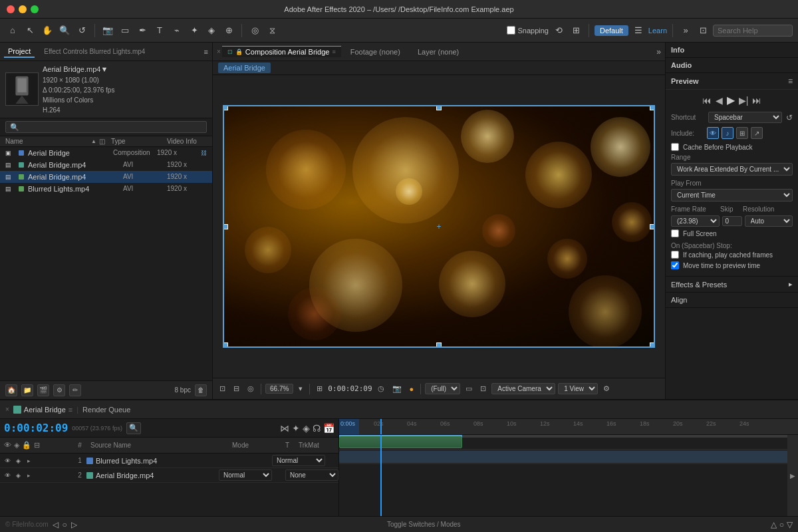 Image resolution: width=798 pixels, height=532 pixels. What do you see at coordinates (23, 9) in the screenshot?
I see `window-controls` at bounding box center [23, 9].